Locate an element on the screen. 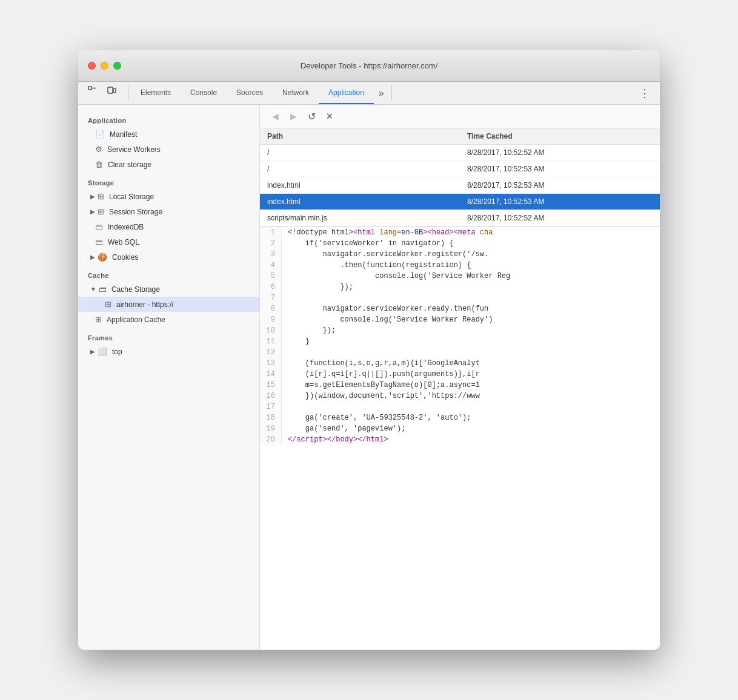  path-cell: / is located at coordinates (360, 153).